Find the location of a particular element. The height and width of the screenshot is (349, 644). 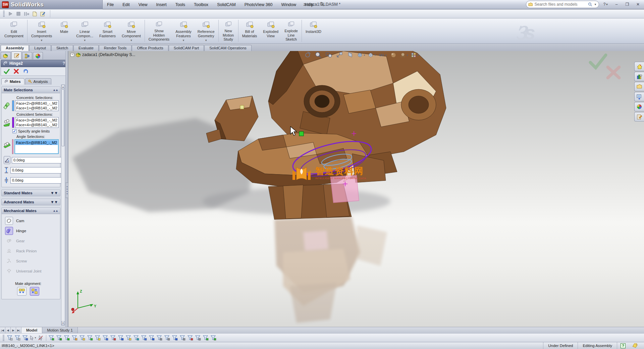

view-orientation-icon: ▼ is located at coordinates (361, 55).